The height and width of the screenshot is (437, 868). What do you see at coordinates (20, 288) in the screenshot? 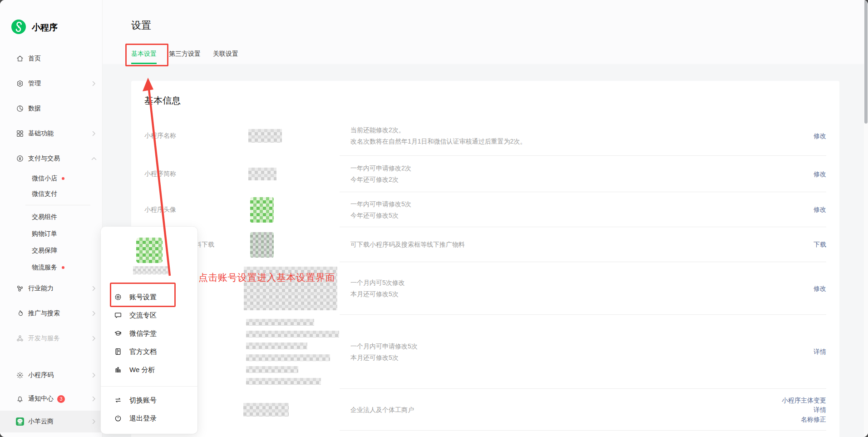
I see `industry-icon` at bounding box center [20, 288].